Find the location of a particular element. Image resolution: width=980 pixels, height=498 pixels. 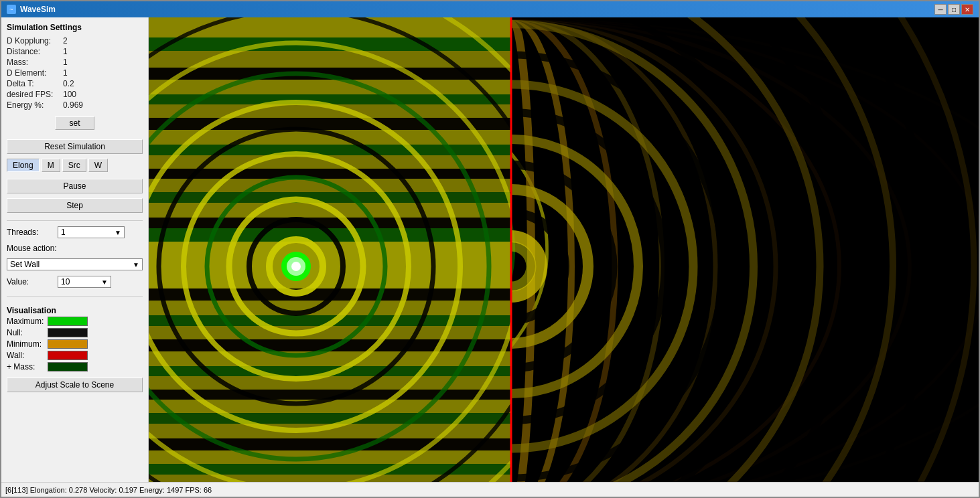

threads-row: Threads: 1 ▼ is located at coordinates (75, 232).